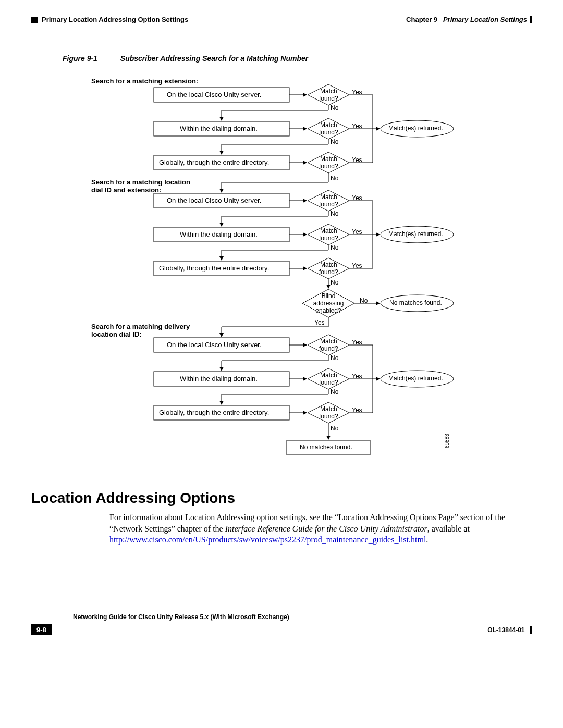 Image resolution: width=563 pixels, height=728 pixels. I want to click on figure-refnum: 69883, so click(447, 441).